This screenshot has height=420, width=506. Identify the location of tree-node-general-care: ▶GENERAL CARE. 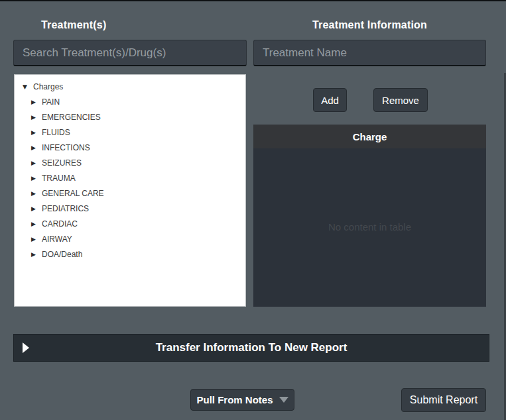
(130, 193).